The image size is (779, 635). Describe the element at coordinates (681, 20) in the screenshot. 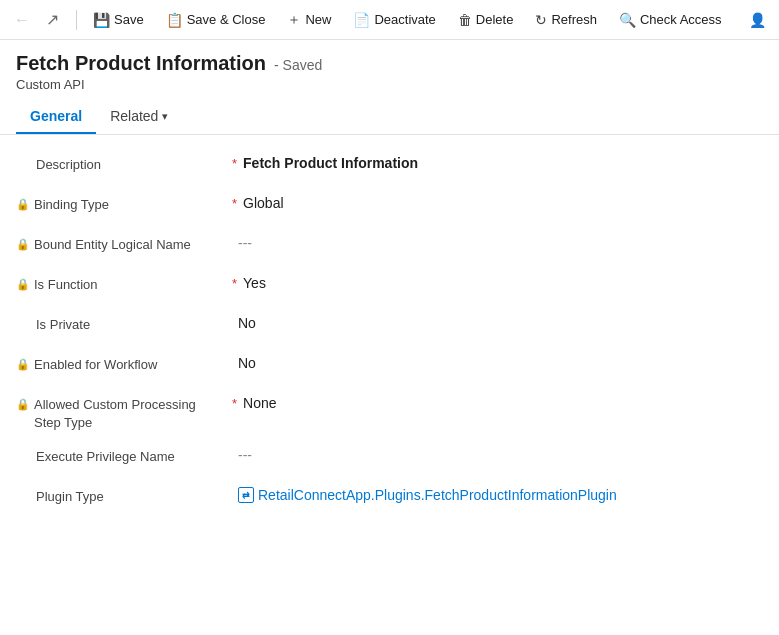

I see `check-access-label: Check Access` at that location.